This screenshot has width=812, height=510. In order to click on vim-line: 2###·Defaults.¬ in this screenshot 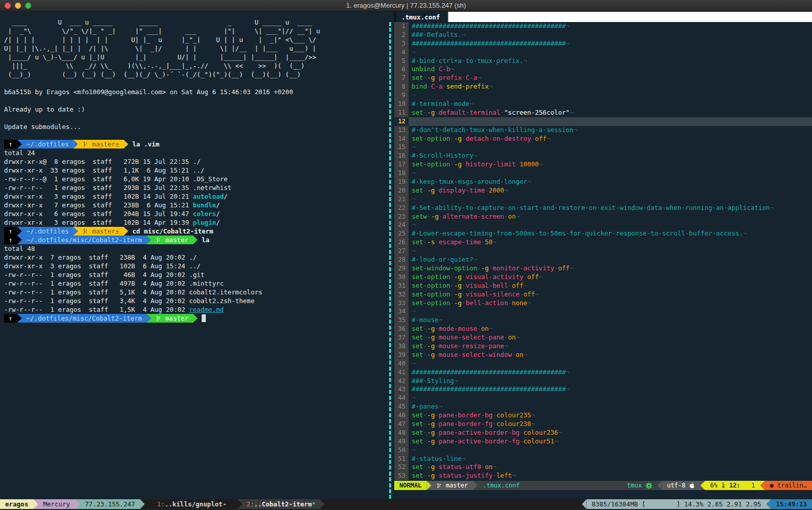, I will do `click(603, 35)`.